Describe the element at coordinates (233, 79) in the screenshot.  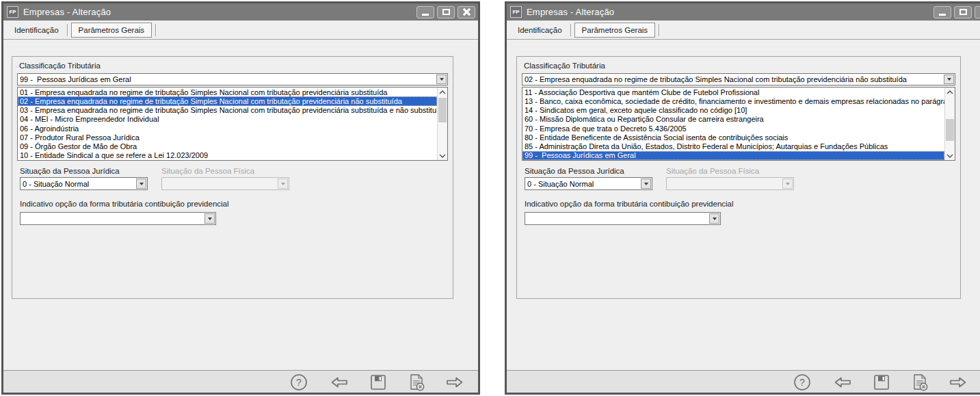
I see `classificacao-tributaria-combobox: 99 - Pessoas Jurídicas em Geral` at that location.